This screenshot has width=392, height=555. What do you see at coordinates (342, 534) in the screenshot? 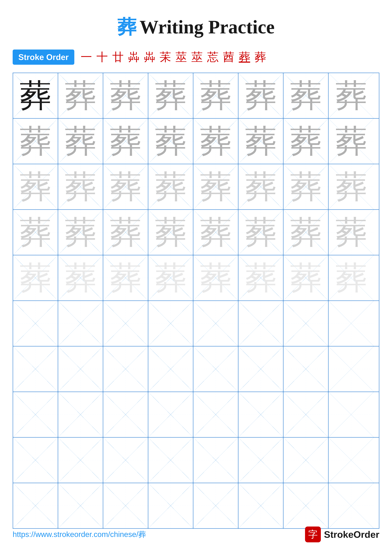
I see `footer-logo: 字 StrokeOrder` at bounding box center [342, 534].